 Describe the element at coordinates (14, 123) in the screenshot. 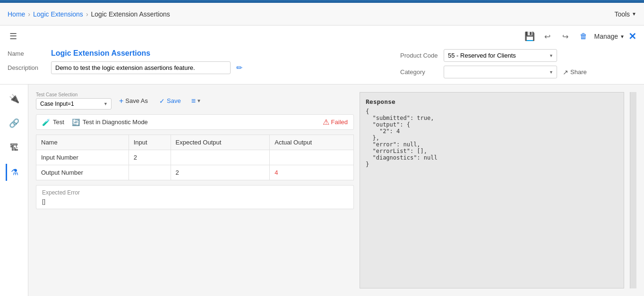

I see `sidebar-icon-network: 🔗` at that location.